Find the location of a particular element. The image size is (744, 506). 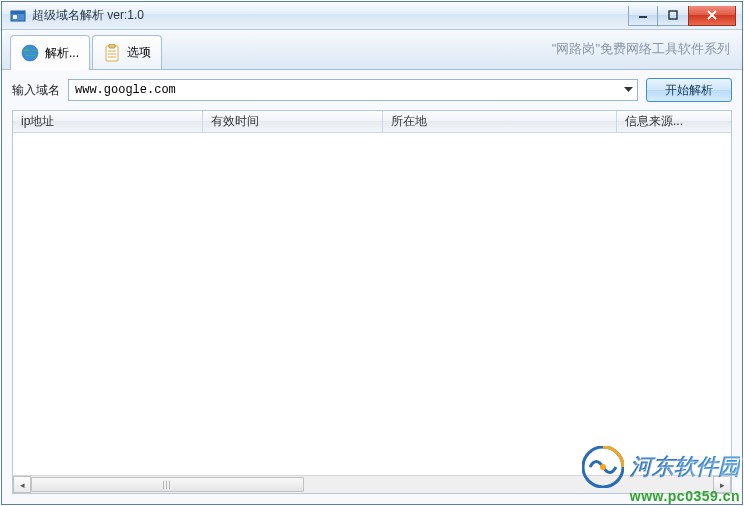

scroll-thumb is located at coordinates (168, 484).